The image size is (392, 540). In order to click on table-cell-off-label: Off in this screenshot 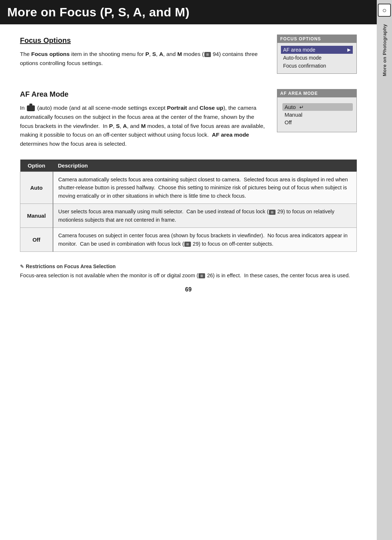, I will do `click(37, 240)`.